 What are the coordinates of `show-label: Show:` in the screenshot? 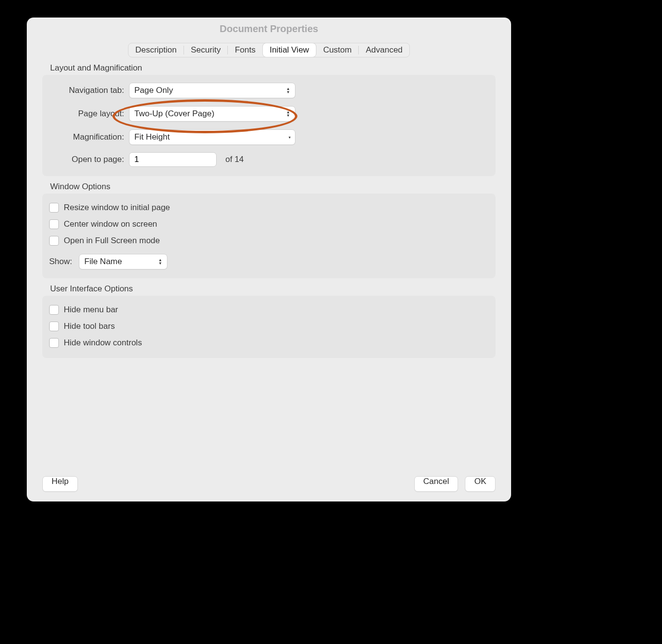 It's located at (60, 262).